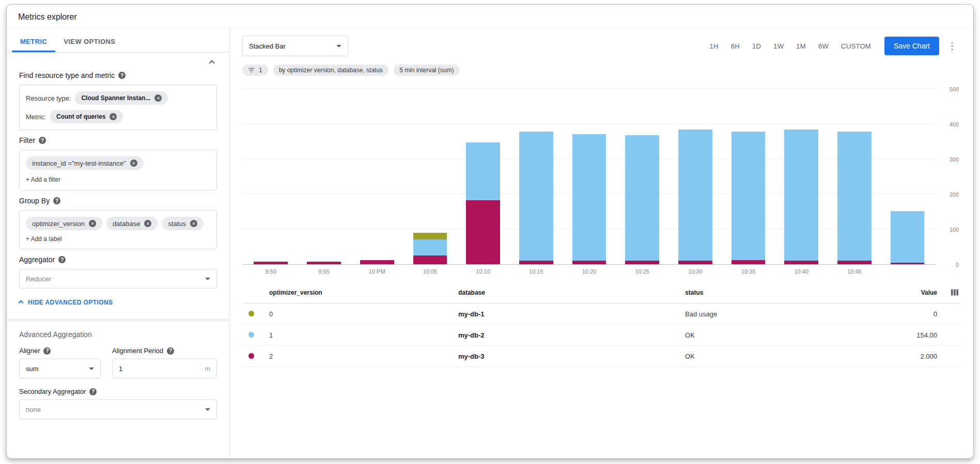  Describe the element at coordinates (118, 334) in the screenshot. I see `advanced-aggregation-heading: Advanced Aggregation` at that location.